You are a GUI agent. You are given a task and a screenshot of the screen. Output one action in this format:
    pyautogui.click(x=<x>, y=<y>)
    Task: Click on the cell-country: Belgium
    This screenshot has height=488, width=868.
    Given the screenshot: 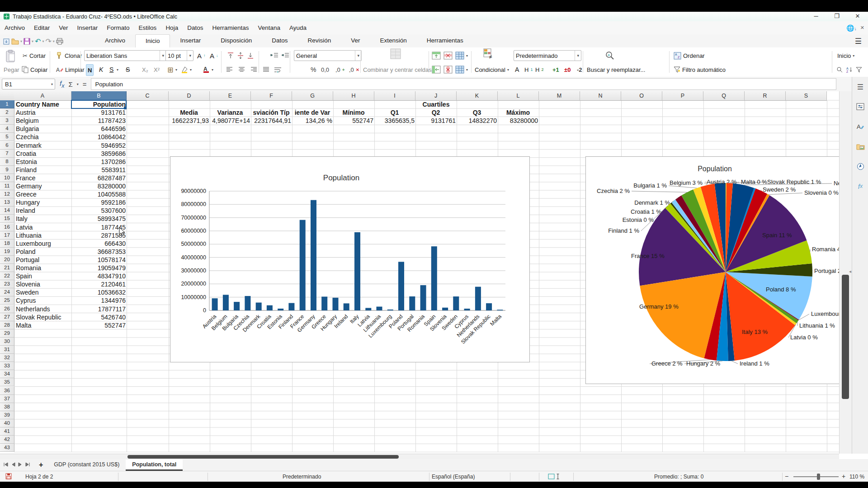 What is the action you would take?
    pyautogui.click(x=43, y=121)
    